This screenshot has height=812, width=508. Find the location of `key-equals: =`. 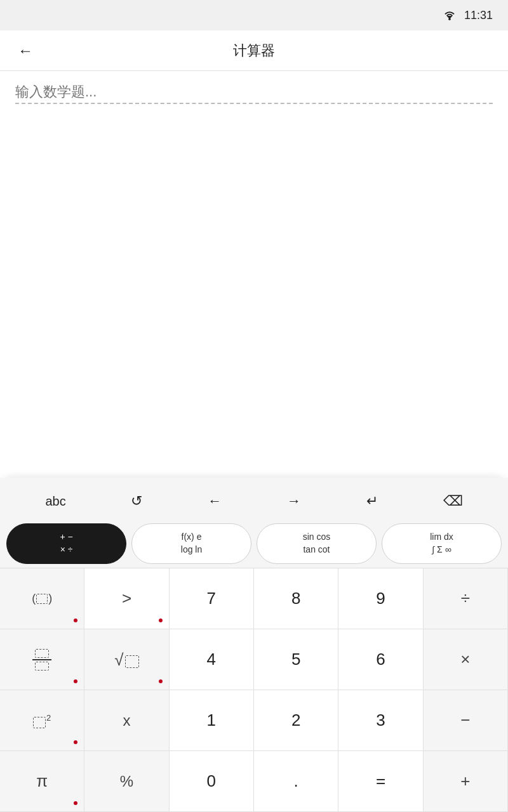

key-equals: = is located at coordinates (381, 782).